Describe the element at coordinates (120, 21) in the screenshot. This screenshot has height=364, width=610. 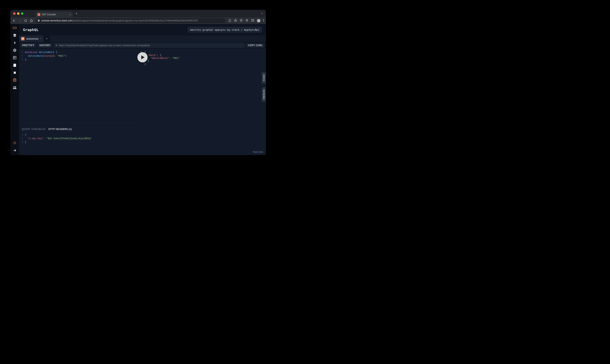
I see `url-text: console.serverless-stack.com/graphql-app…` at that location.